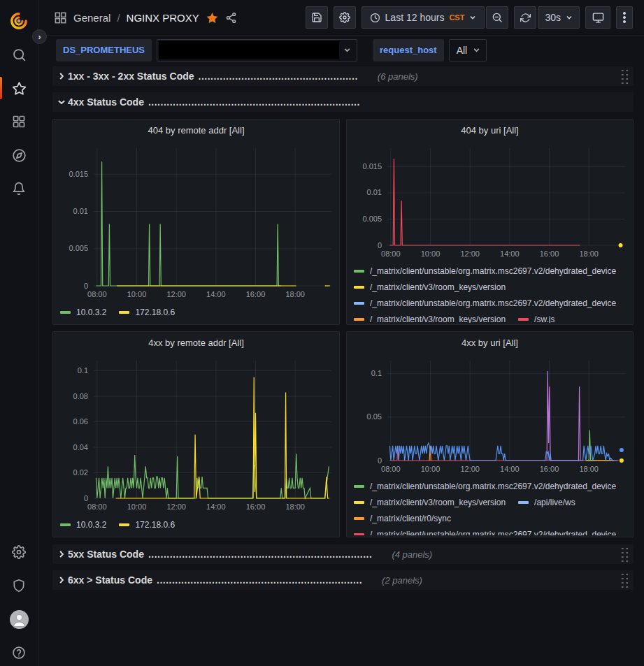  Describe the element at coordinates (491, 317) in the screenshot. I see `legend-row: /_matrix/client/v3/room_keys/version/sw.…` at that location.